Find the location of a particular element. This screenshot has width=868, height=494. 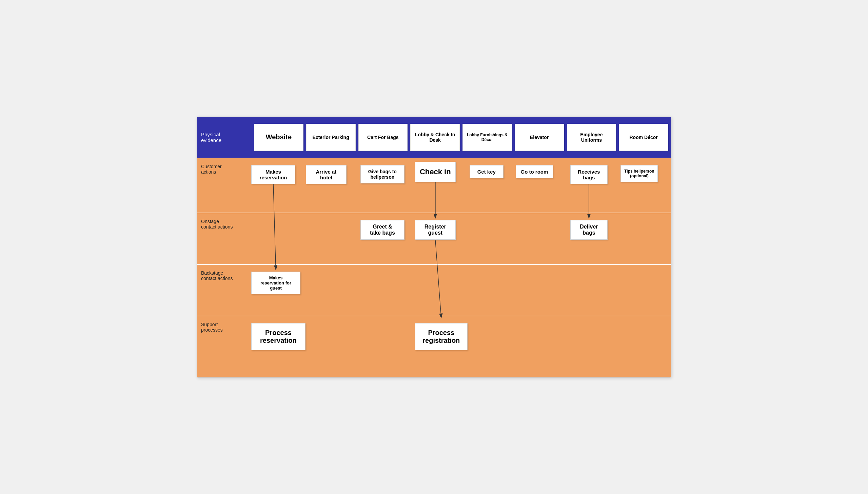

action-receives-bags: Receivesbags is located at coordinates (589, 175).